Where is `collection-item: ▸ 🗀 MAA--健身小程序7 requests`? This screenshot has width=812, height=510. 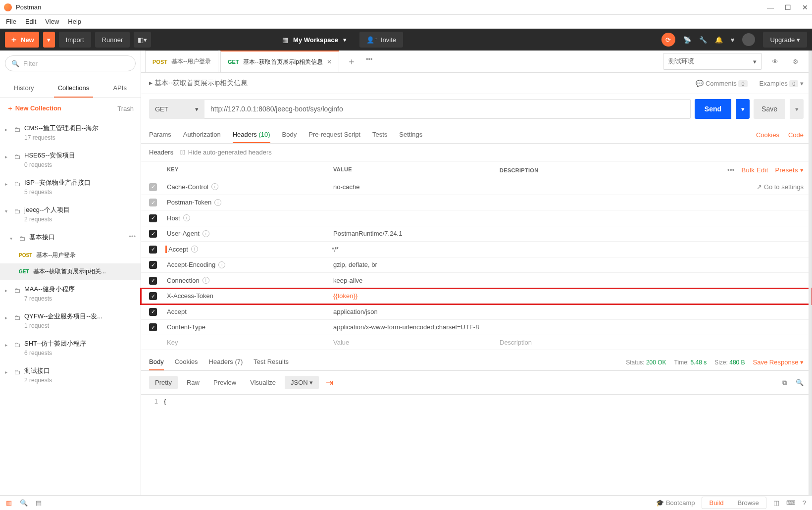 collection-item: ▸ 🗀 MAA--健身小程序7 requests is located at coordinates (70, 293).